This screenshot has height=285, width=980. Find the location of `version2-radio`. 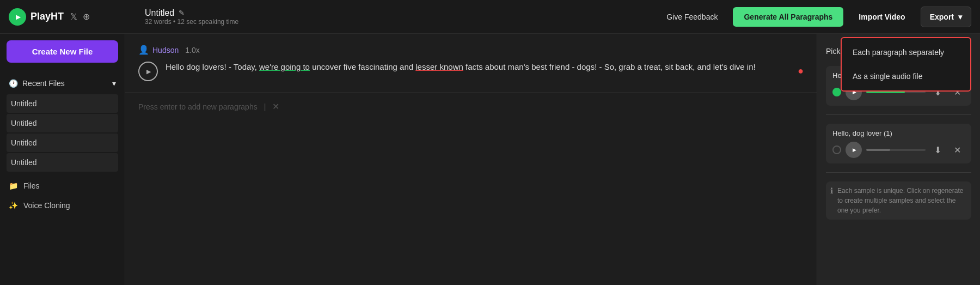

version2-radio is located at coordinates (837, 150).